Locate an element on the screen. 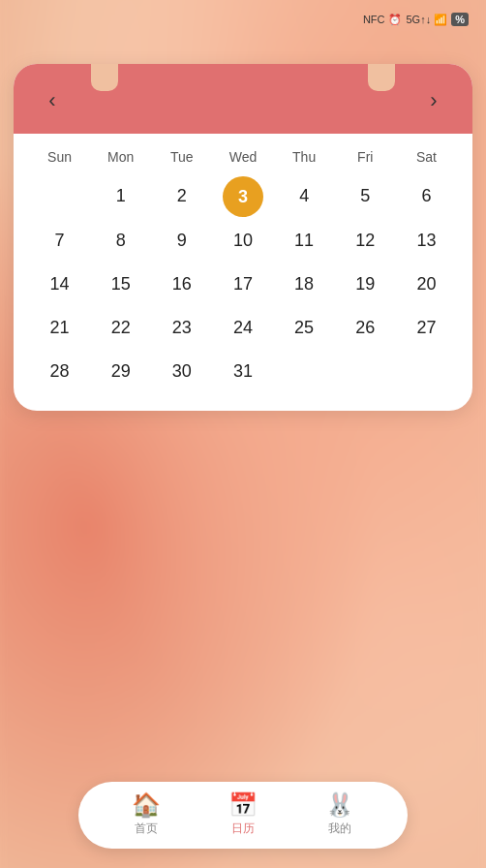 Image resolution: width=486 pixels, height=868 pixels. date-header is located at coordinates (243, 49).